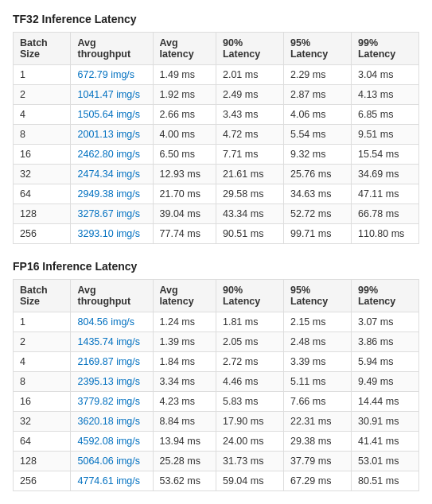 This screenshot has width=432, height=504. I want to click on tf32-cell-2-5: 6.85 ms, so click(385, 114).